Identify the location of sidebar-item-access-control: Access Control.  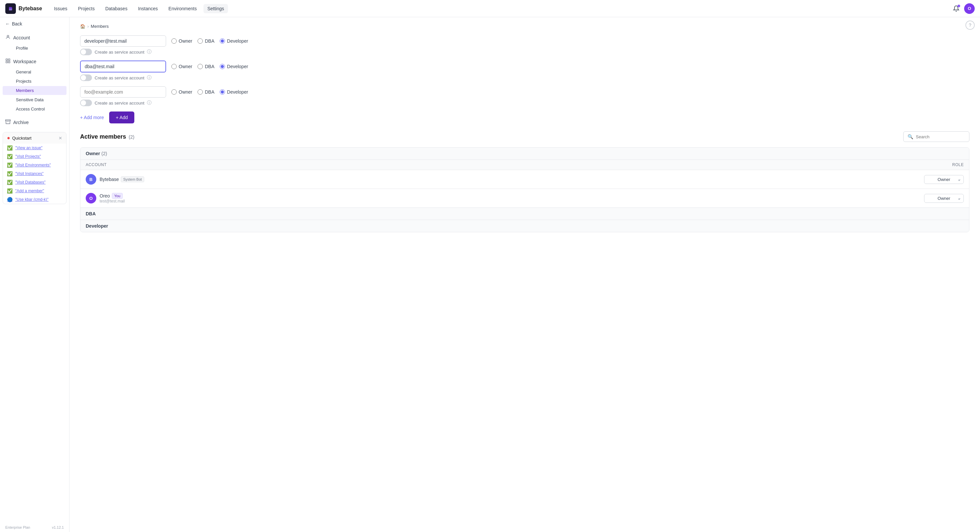
(35, 109).